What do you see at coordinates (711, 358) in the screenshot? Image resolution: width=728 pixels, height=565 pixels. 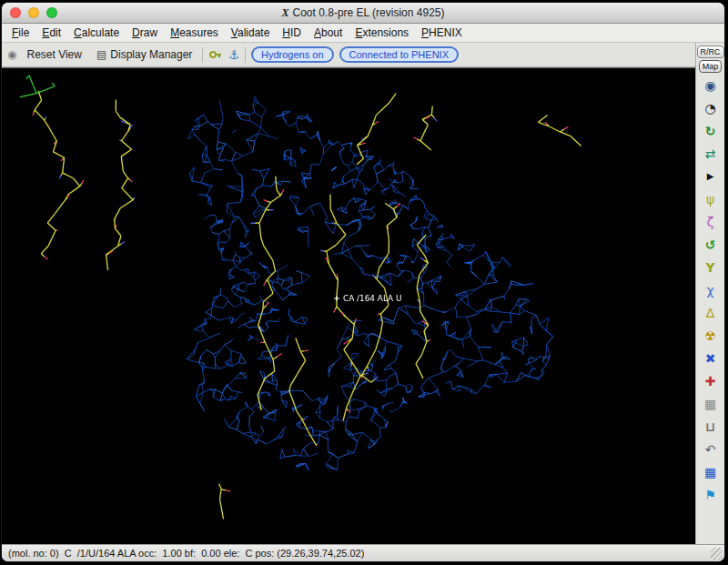 I see `clear-picks-icon: ✖` at bounding box center [711, 358].